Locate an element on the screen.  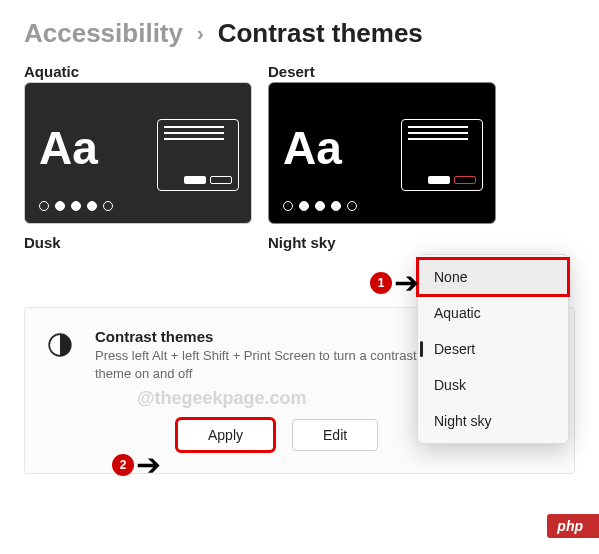
breadcrumb-parent: Accessibility is located at coordinates (104, 34).